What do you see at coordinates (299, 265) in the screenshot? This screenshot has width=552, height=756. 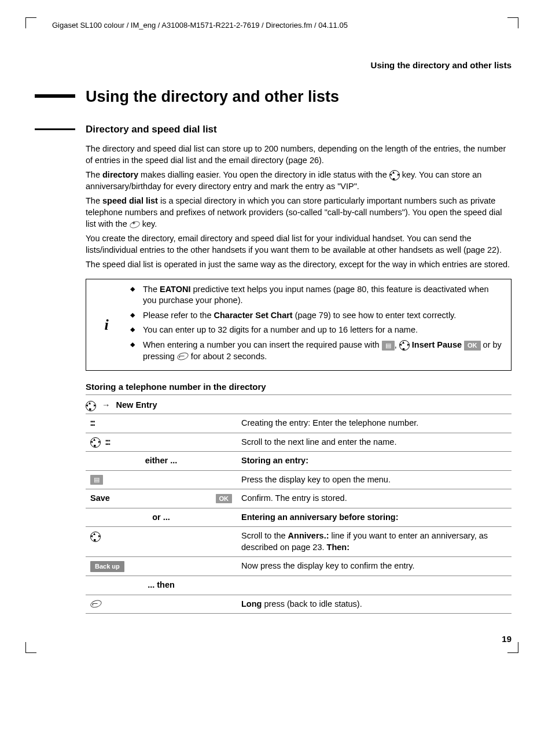 I see `body-text: The speed dial list is operated in just …` at bounding box center [299, 265].